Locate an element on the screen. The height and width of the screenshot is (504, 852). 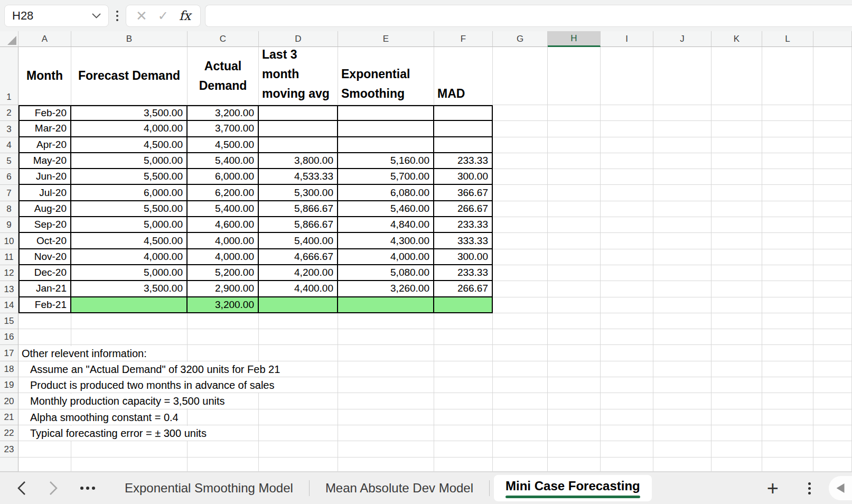
cell-J1 is located at coordinates (682, 76).